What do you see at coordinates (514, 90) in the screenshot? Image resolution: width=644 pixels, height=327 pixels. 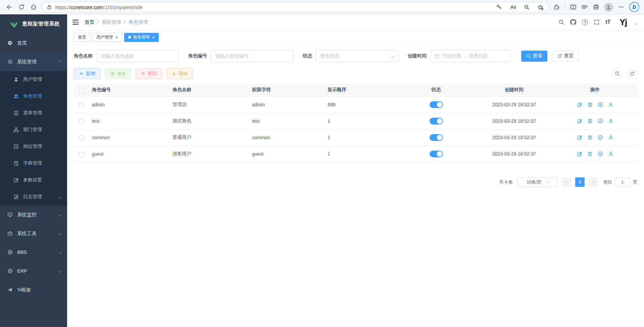 I see `col-created-time: 创建时间` at bounding box center [514, 90].